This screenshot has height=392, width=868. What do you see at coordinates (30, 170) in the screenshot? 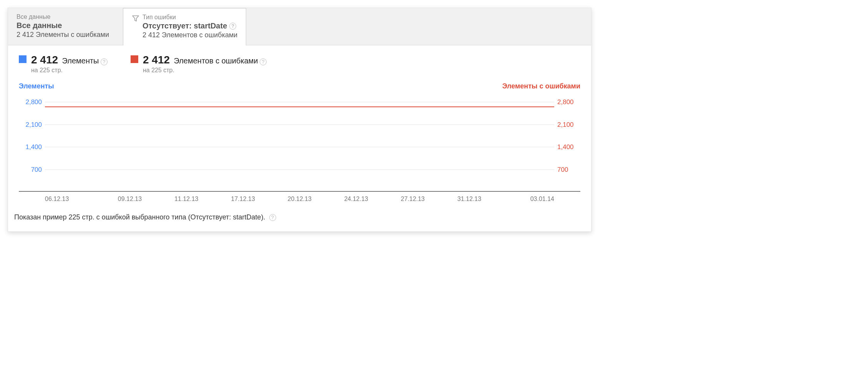
I see `y-tick-left: 700` at bounding box center [30, 170].